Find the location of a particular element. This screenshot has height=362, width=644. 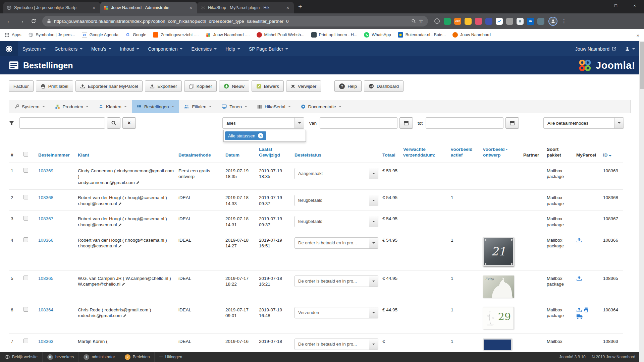

design-preview-thumbnail: Evita is located at coordinates (498, 287).